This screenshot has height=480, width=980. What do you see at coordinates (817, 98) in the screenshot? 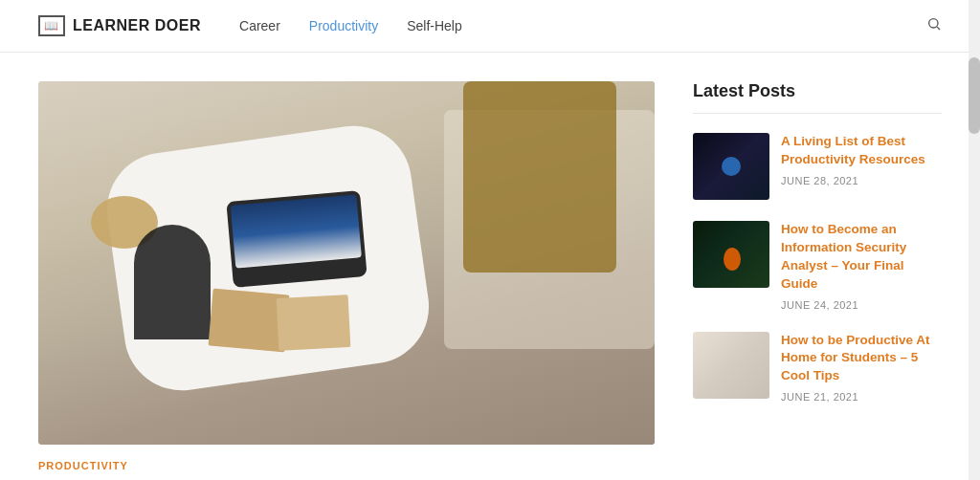
I see `sidebar-title: Latest Posts` at bounding box center [817, 98].